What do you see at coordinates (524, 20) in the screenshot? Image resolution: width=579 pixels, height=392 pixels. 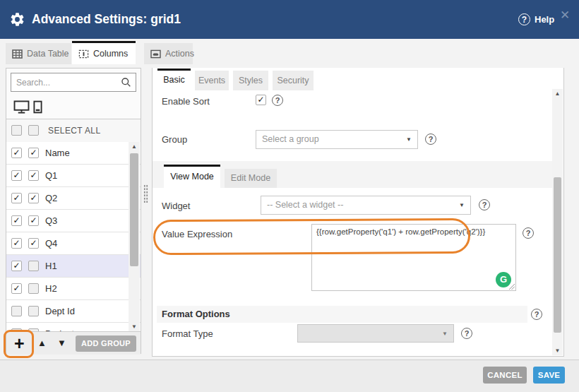 I see `help-icon: ?` at bounding box center [524, 20].